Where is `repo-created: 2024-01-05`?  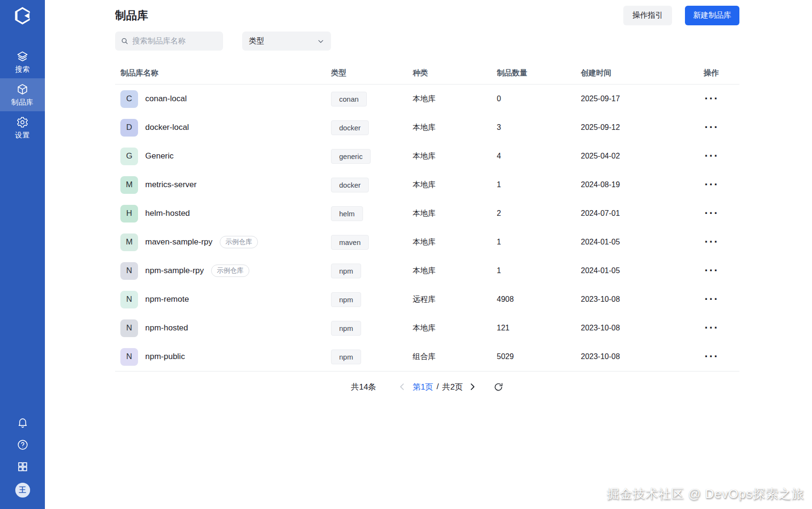 repo-created: 2024-01-05 is located at coordinates (642, 242).